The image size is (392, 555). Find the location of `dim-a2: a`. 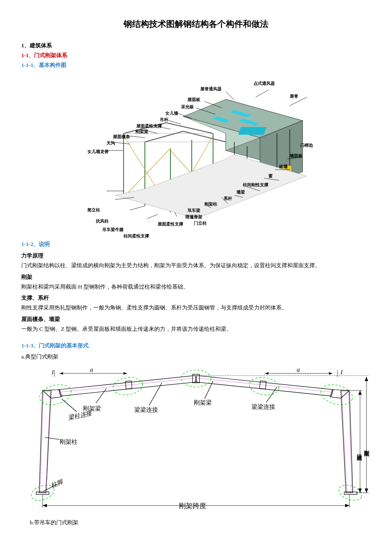

dim-a2: a is located at coordinates (298, 370).